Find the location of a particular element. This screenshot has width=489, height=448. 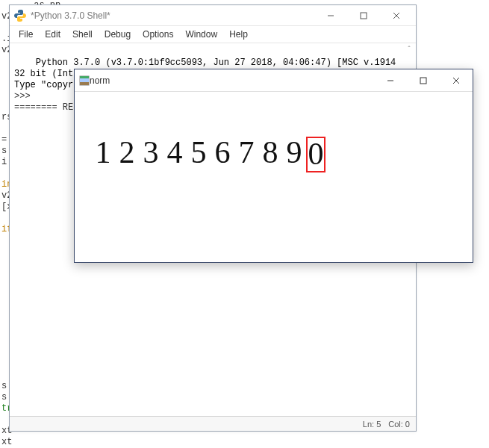

menu-help: Help is located at coordinates (239, 34).